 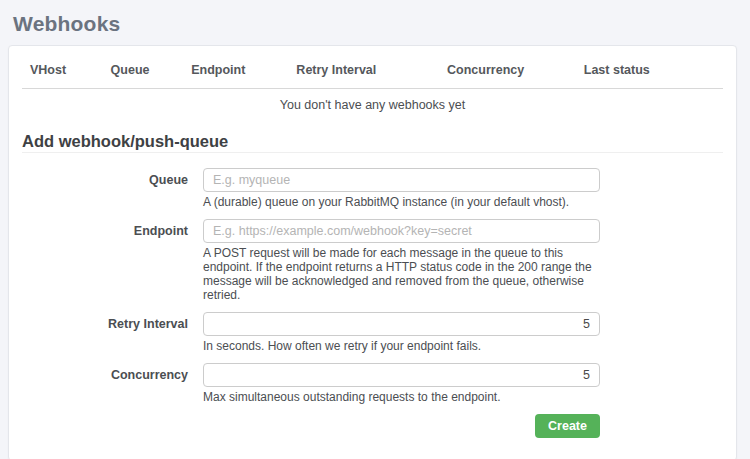 I want to click on retry-interval-help-text: In seconds. How often we retry if your e…, so click(x=402, y=346).